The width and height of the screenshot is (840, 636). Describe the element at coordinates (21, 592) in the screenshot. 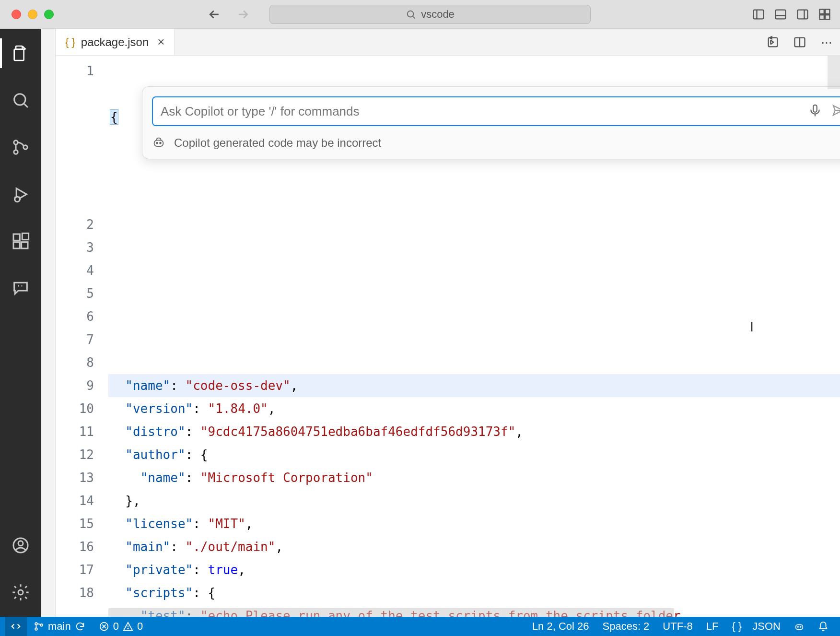

I see `settings-activity` at that location.